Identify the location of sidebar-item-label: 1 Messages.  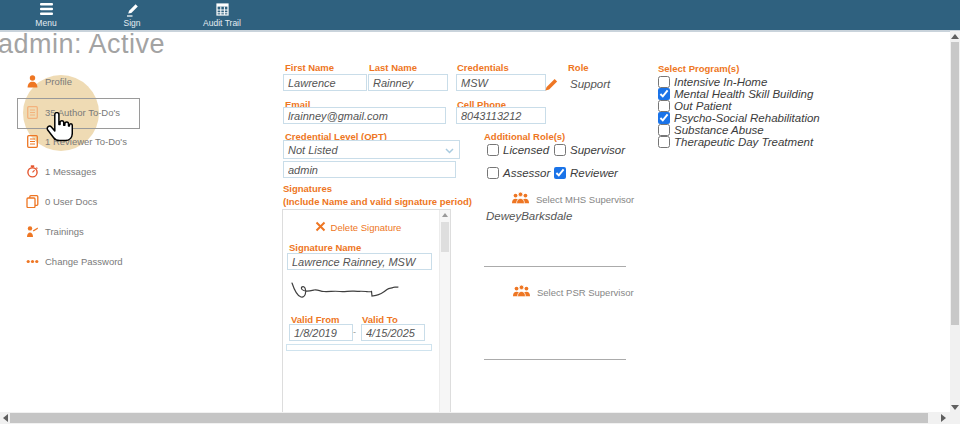
(70, 172).